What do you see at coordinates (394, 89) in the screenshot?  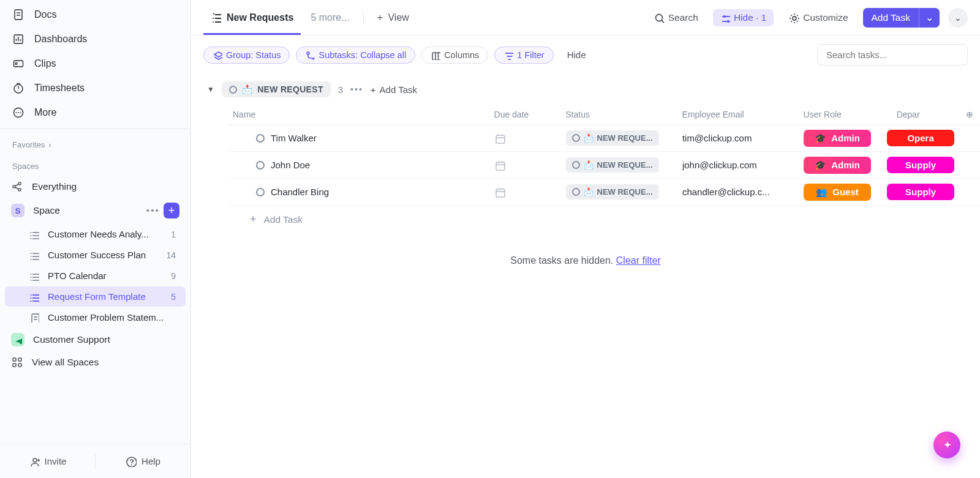 I see `group-add-task: +Add Task` at bounding box center [394, 89].